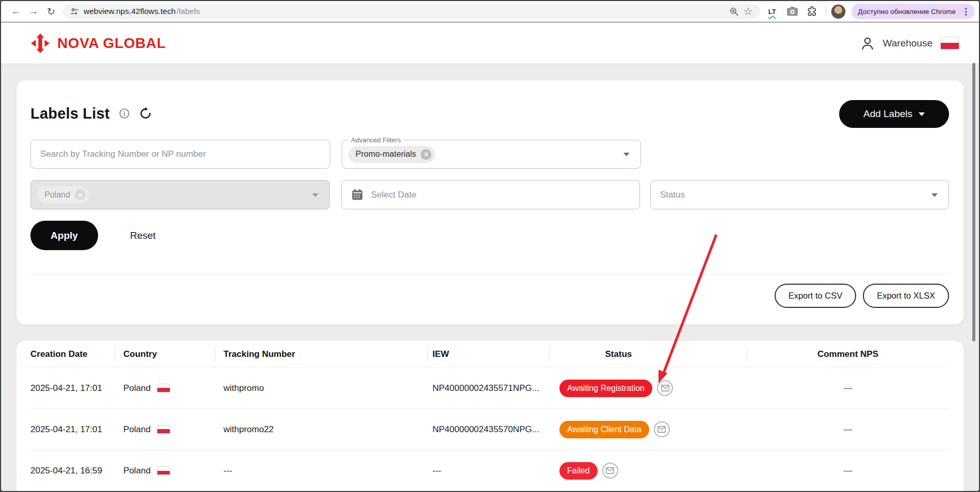 The image size is (980, 492). Describe the element at coordinates (604, 430) in the screenshot. I see `status-badge: Awaiting Client Data` at that location.